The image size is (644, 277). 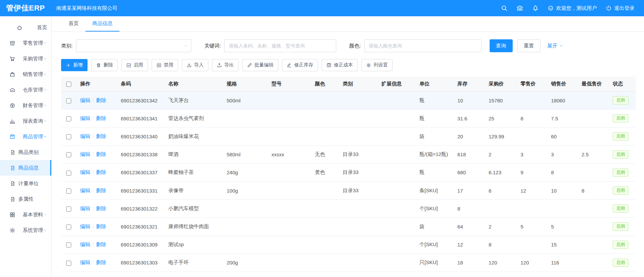 I want to click on sidebar-item-warehouse: 仓库管理, so click(x=26, y=90).